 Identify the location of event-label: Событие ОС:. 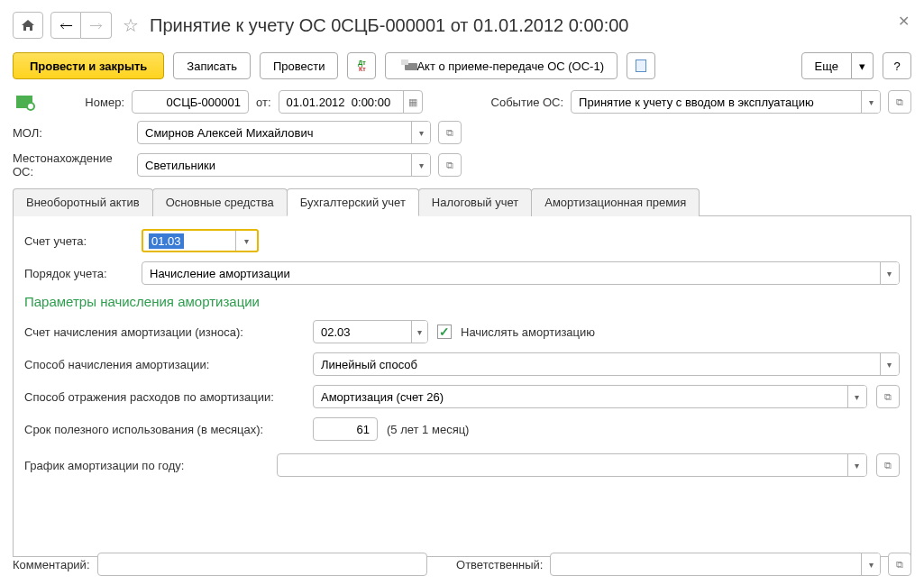
(528, 103).